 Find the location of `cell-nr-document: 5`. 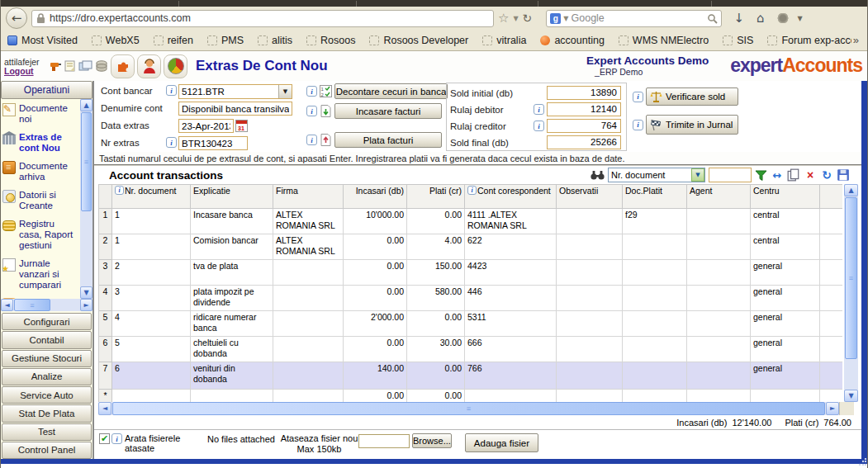

cell-nr-document: 5 is located at coordinates (152, 350).